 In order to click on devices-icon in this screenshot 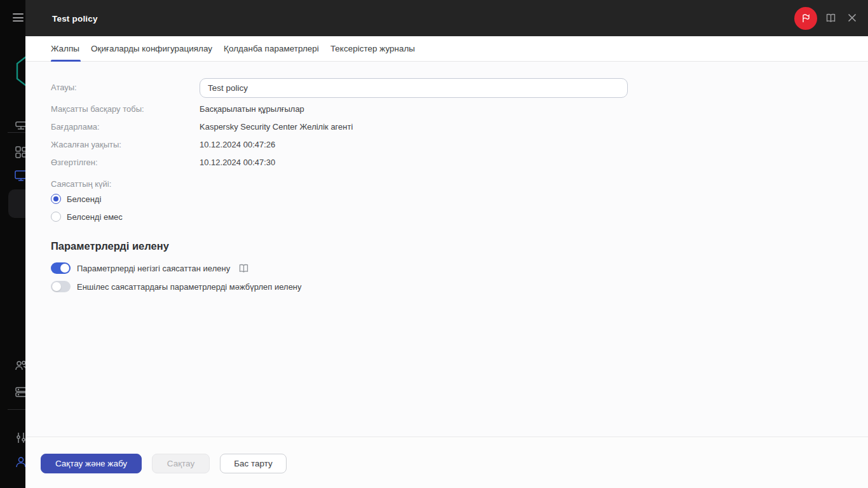, I will do `click(20, 176)`.